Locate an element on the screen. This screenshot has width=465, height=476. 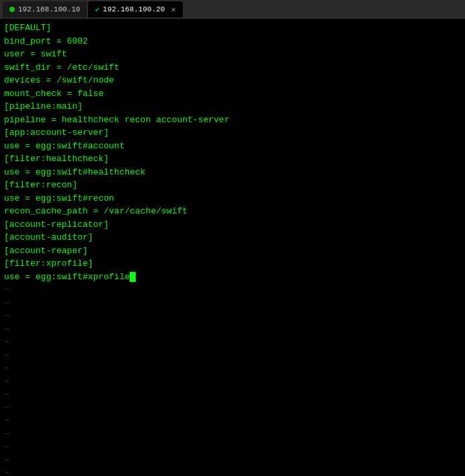
tab-bar: 192.168.100.10 ✔ 192.168.100.20 ✕ is located at coordinates (232, 9).